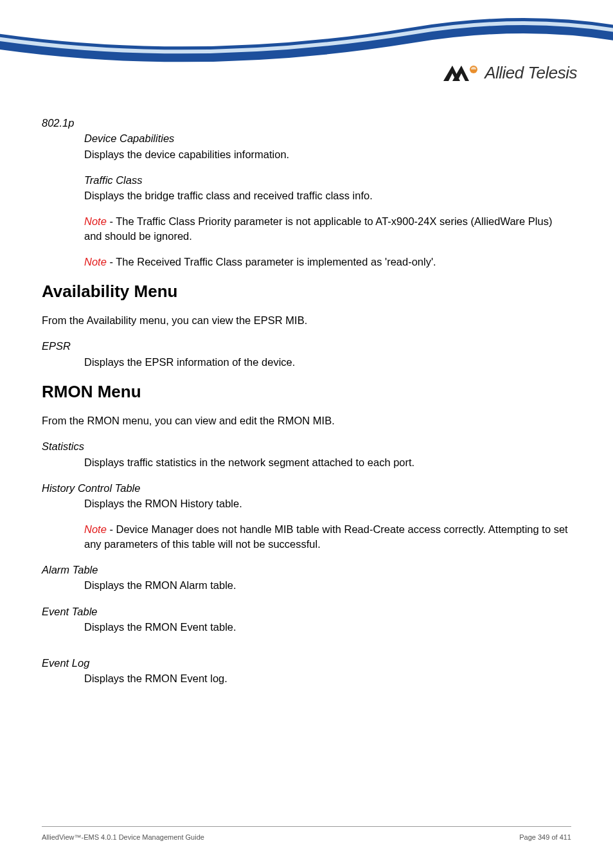 The image size is (613, 868). Describe the element at coordinates (328, 138) in the screenshot. I see `device-capabilities-label: Device Capabilities` at that location.